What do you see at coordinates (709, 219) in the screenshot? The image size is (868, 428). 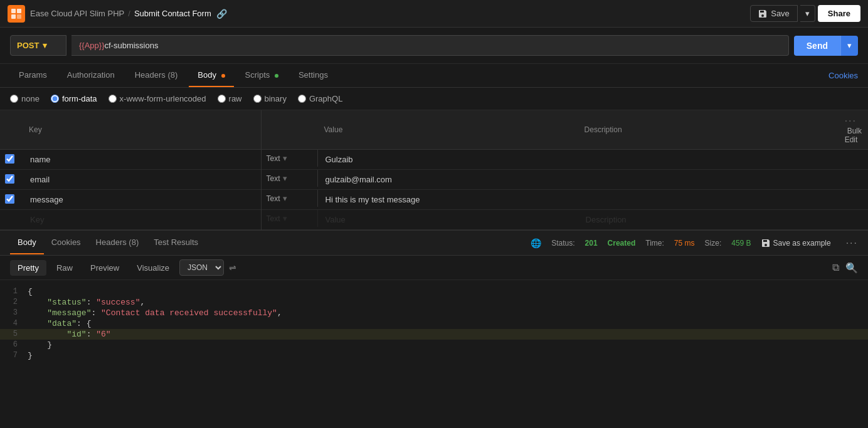 I see `placeholder-desc-input` at bounding box center [709, 219].